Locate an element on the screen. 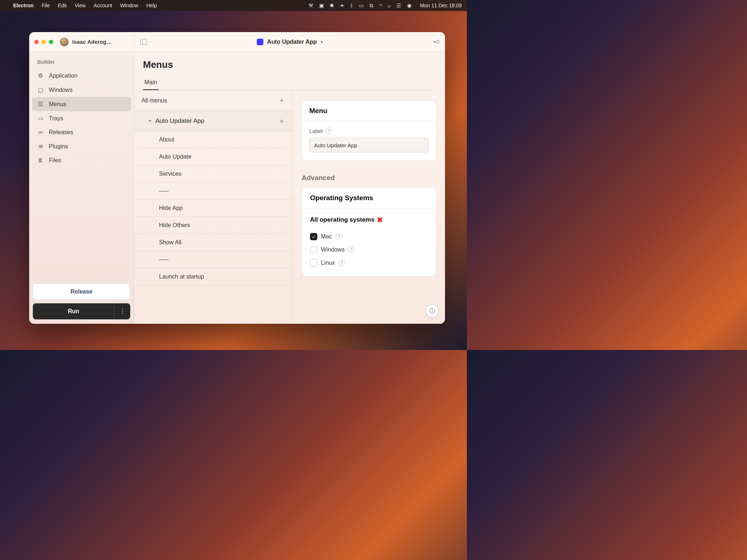 Image resolution: width=747 pixels, height=560 pixels. os-card: Operating Systems All operating systems … is located at coordinates (369, 232).